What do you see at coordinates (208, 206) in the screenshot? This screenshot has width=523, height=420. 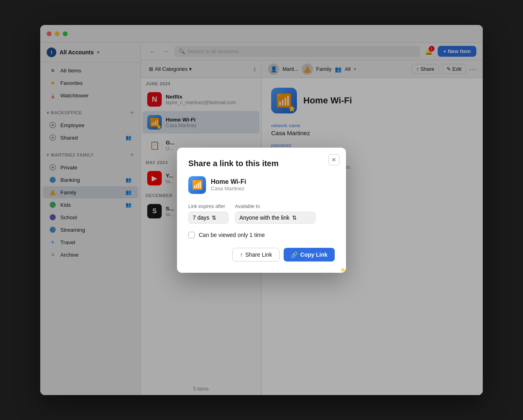 I see `expires-label: Link expires after` at bounding box center [208, 206].